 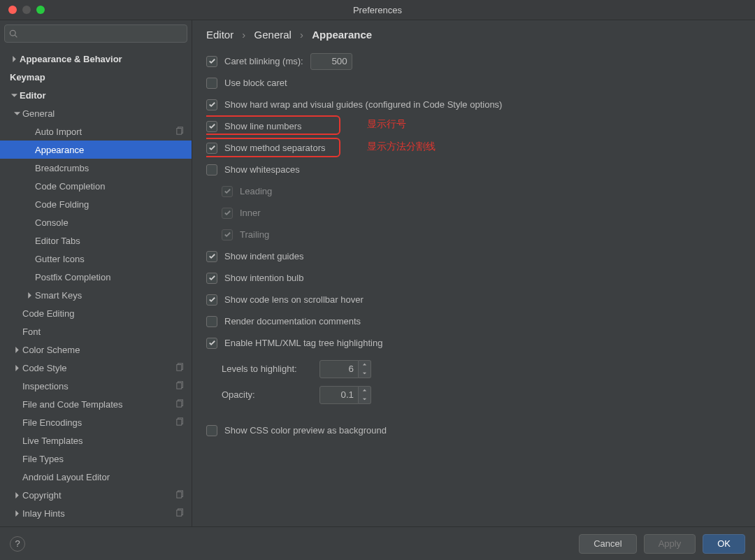 What do you see at coordinates (96, 150) in the screenshot?
I see `tree-item-appearance: Appearance` at bounding box center [96, 150].